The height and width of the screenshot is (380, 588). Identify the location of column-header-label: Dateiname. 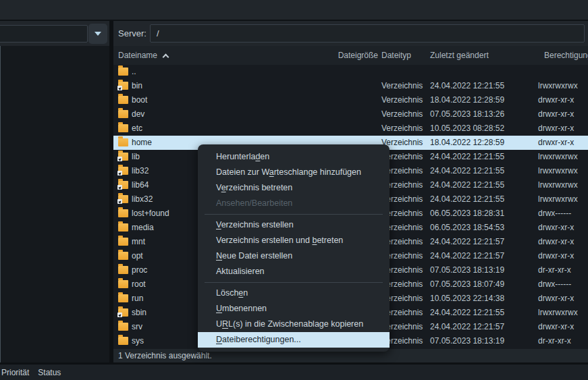
(138, 55).